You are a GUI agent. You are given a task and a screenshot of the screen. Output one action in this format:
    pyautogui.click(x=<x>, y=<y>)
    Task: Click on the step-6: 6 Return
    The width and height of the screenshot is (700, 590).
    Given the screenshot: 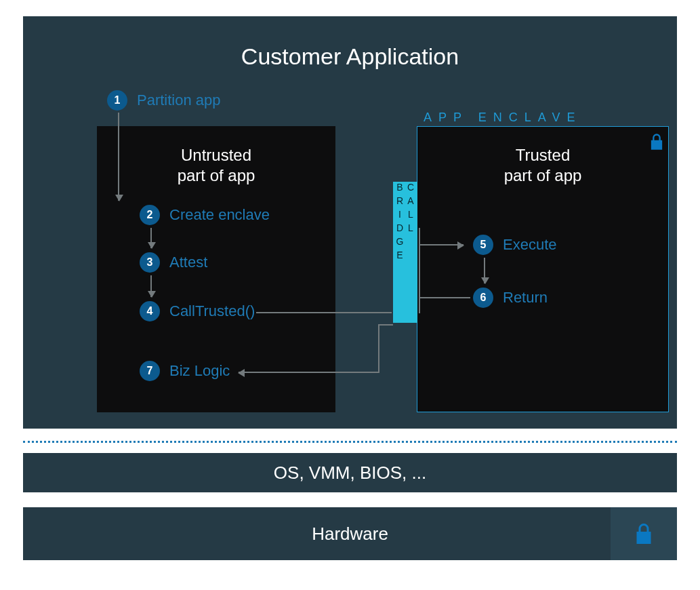 What is the action you would take?
    pyautogui.click(x=510, y=298)
    